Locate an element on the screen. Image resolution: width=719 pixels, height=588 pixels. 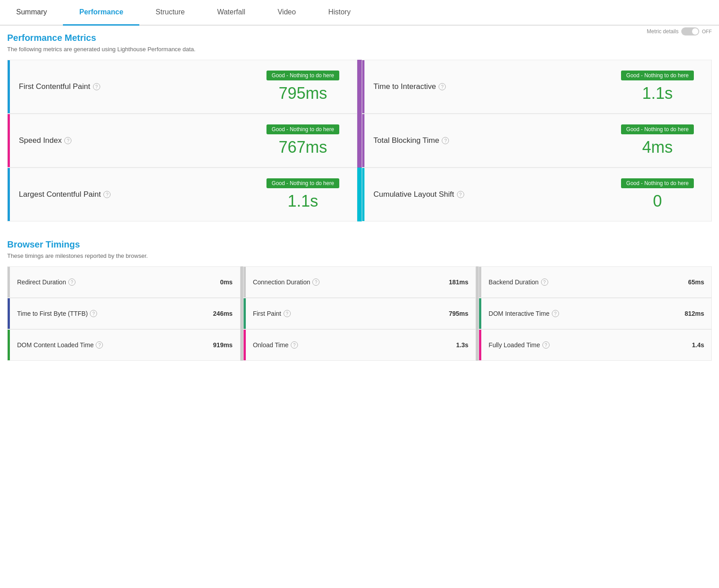
metric-card-largest-contentful-paint: Largest Contentful Paint ? Good - Nothin… is located at coordinates (182, 195).